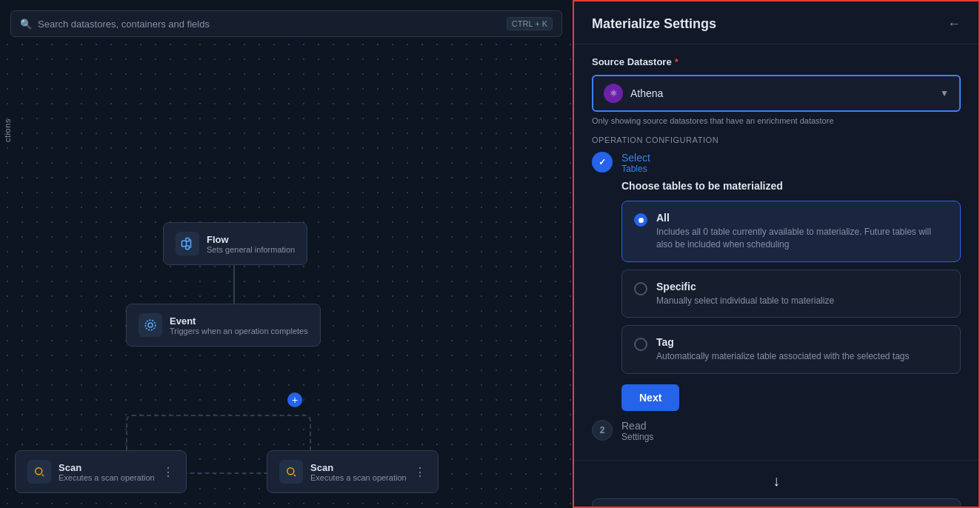  Describe the element at coordinates (745, 287) in the screenshot. I see `option-specific-title: Specific` at that location.